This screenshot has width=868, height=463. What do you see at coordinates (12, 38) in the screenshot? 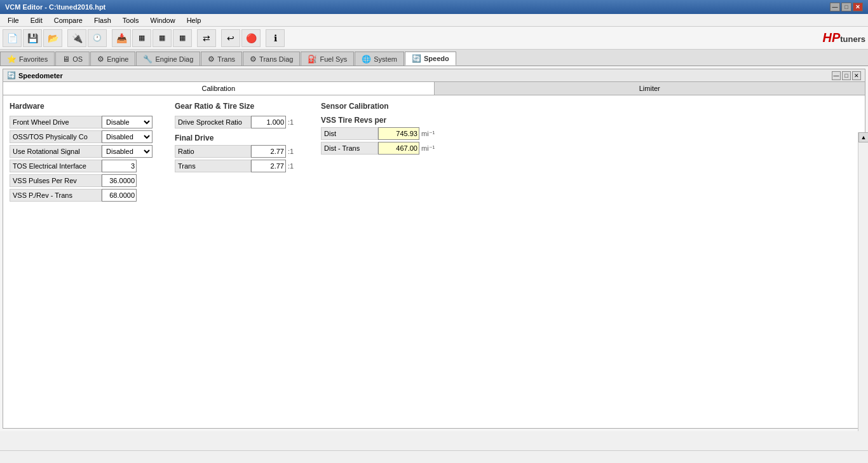
I see `new-button: 📄` at bounding box center [12, 38].